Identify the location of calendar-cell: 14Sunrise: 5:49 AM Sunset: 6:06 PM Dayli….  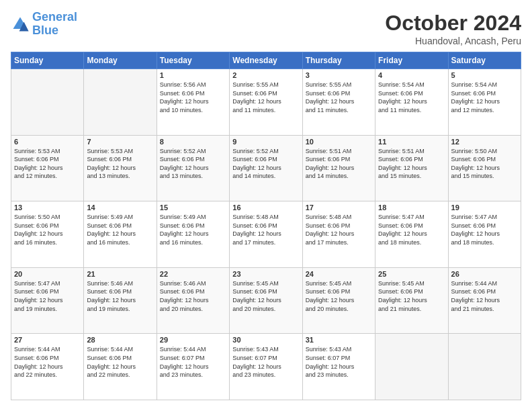
(120, 235).